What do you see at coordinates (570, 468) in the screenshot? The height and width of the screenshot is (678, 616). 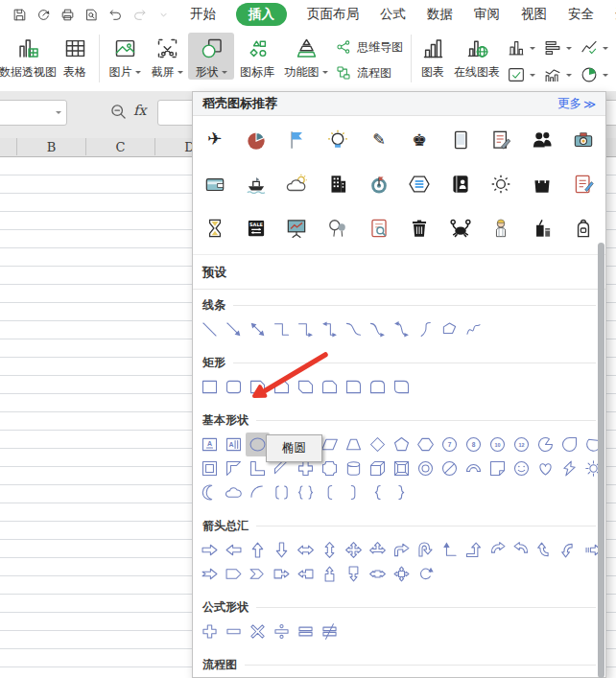 I see `shape-lightning-bolt` at bounding box center [570, 468].